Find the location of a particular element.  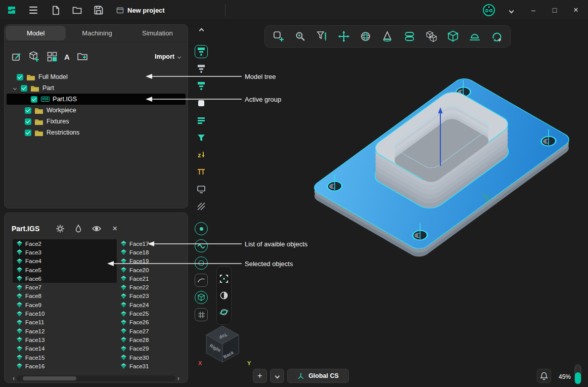

transform-axes-icon is located at coordinates (496, 36).